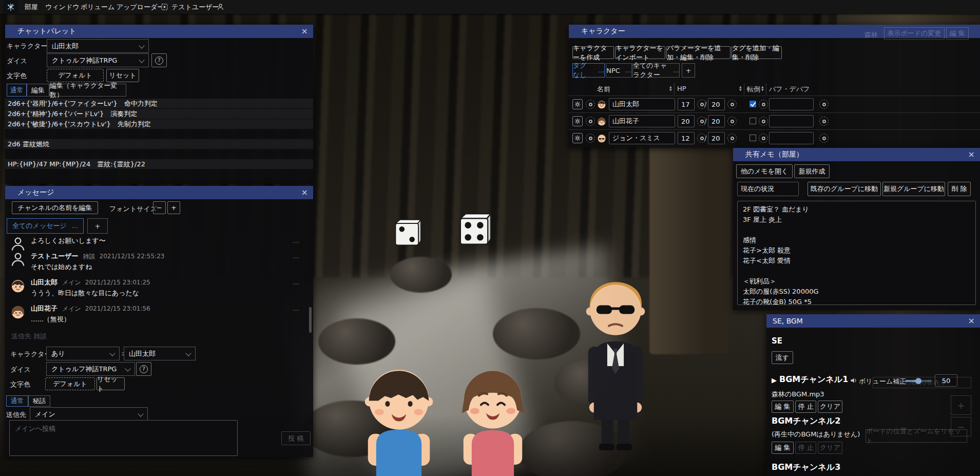  Describe the element at coordinates (89, 414) in the screenshot. I see `destination-select: メイン` at that location.